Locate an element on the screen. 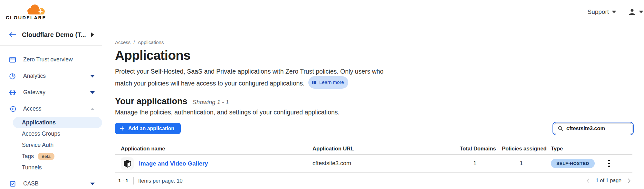  sidebar-item-label: Applications is located at coordinates (39, 123).